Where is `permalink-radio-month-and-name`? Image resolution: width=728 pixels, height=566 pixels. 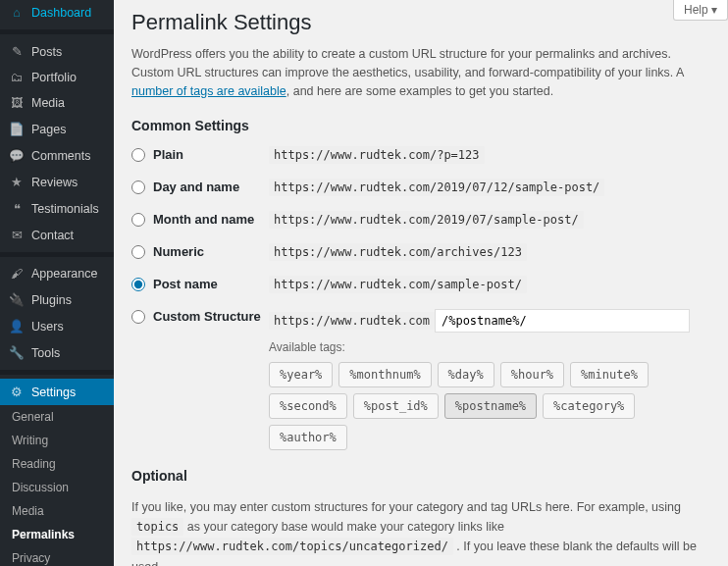
permalink-radio-month-and-name is located at coordinates (138, 220).